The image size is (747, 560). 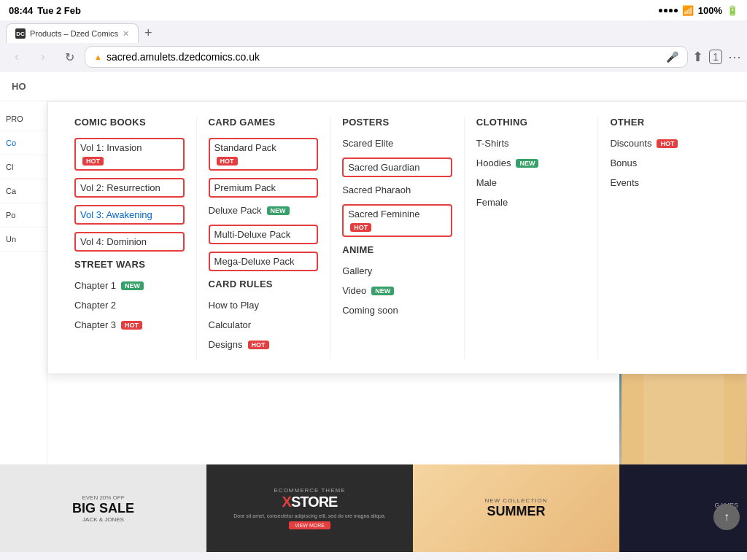 What do you see at coordinates (104, 508) in the screenshot?
I see `banner-sale: EVEN 20% OFF BIG SALE JACK & JONES` at bounding box center [104, 508].